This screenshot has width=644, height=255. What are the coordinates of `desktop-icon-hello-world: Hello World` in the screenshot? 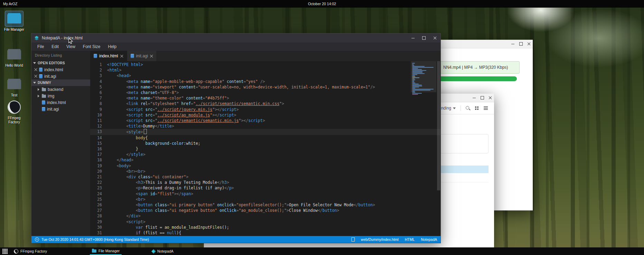 It's located at (14, 57).